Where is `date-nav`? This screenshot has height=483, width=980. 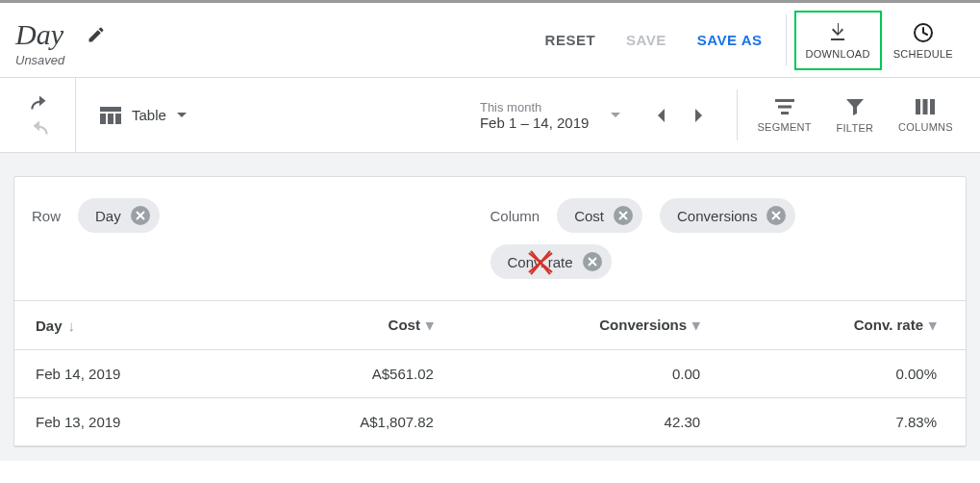 date-nav is located at coordinates (680, 115).